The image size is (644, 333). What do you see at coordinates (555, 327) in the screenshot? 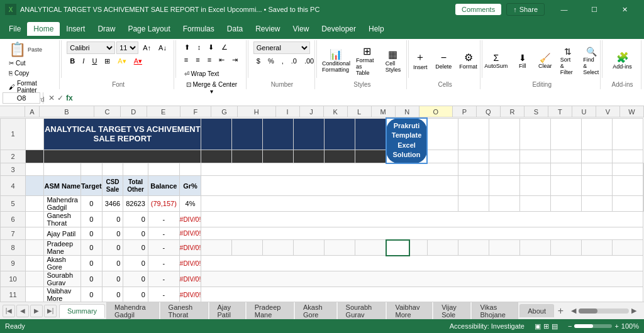
I see `page-break-icon: ▤` at bounding box center [555, 327].